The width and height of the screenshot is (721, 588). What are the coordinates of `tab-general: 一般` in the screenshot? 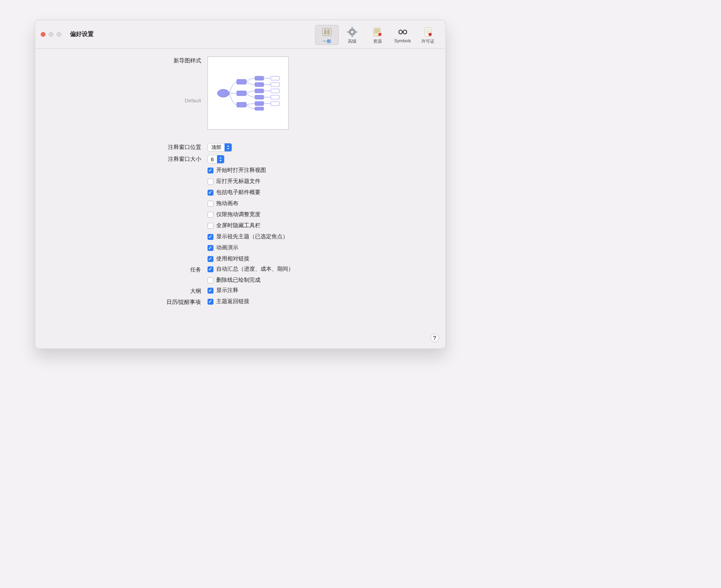 It's located at (327, 35).